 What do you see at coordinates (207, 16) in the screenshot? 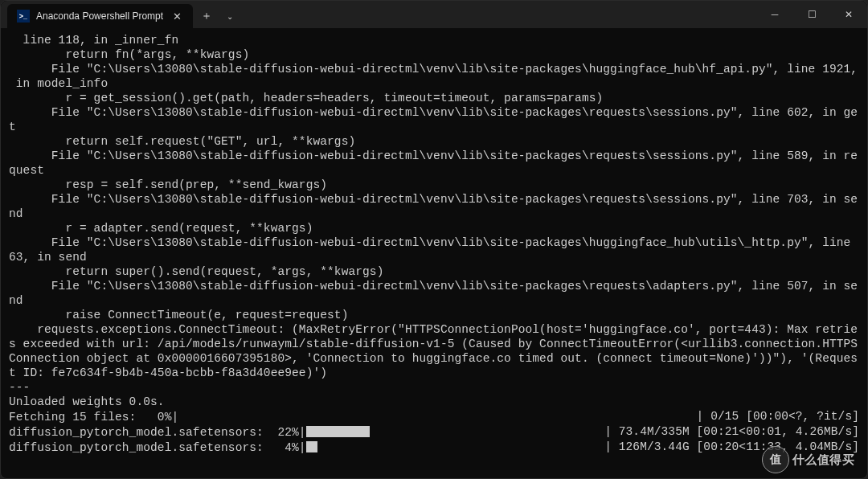
I see `new-tab-button: ＋` at bounding box center [207, 16].